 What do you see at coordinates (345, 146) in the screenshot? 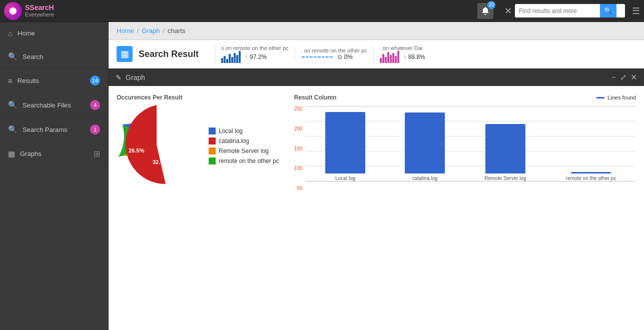
I see `bar-item-1: Local log` at bounding box center [345, 146].